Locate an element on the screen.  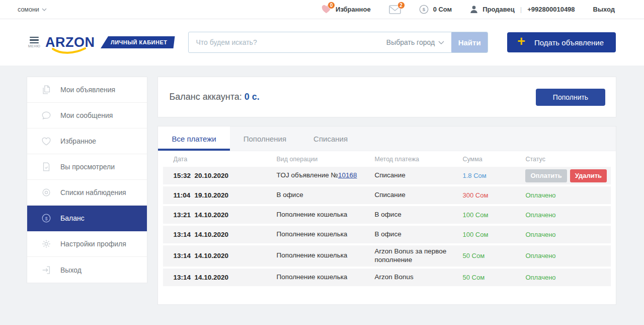
cell-time: 13:21 is located at coordinates (184, 215).